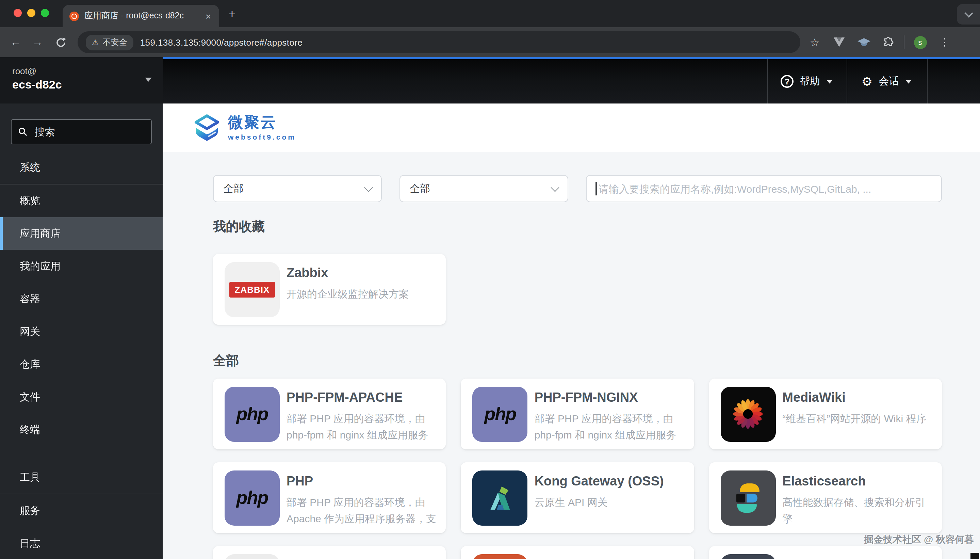  Describe the element at coordinates (609, 427) in the screenshot. I see `app-desc: 部署 PHP 应用的容器环境，由 php-fpm 和 nginx 组成应用服务` at that location.